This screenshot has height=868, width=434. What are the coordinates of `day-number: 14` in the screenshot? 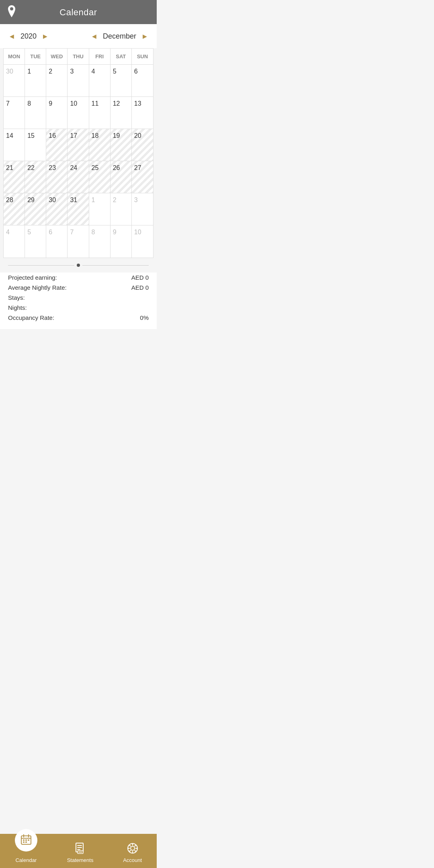 It's located at (10, 136).